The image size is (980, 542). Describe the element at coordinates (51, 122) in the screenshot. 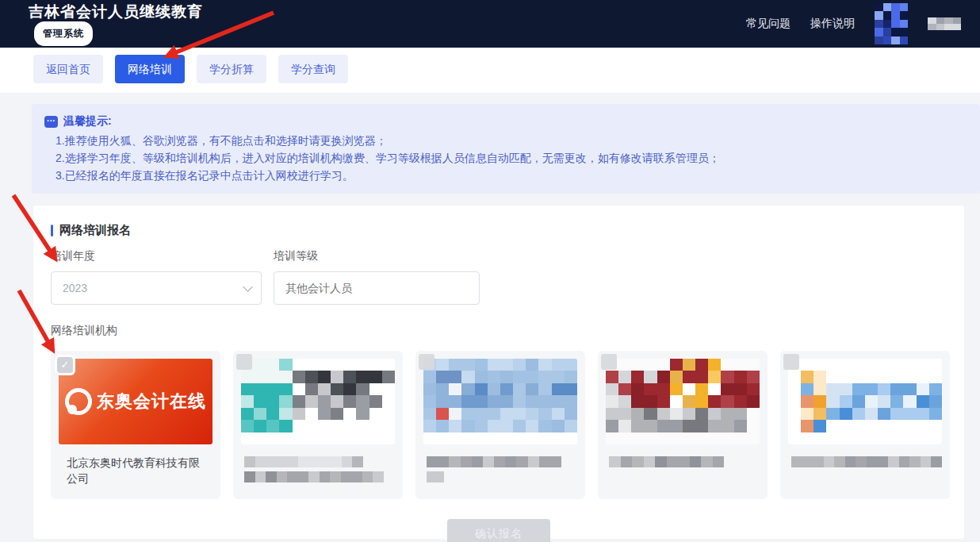

I see `message-dots-icon: ···` at that location.